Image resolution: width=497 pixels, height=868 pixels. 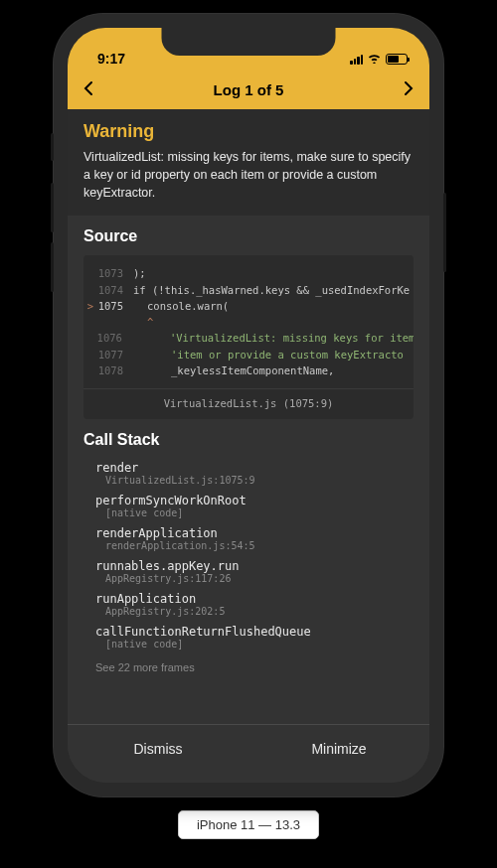 I want to click on volume-down-button, so click(x=52, y=267).